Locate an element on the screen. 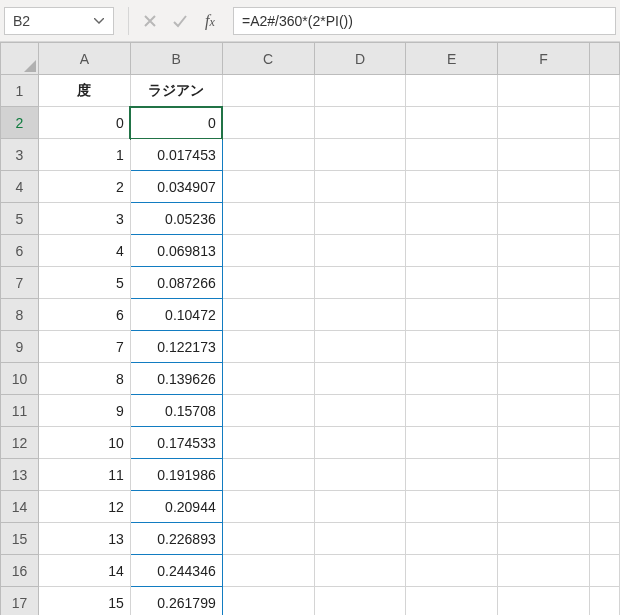  cell-B10: 0.139626 is located at coordinates (176, 379).